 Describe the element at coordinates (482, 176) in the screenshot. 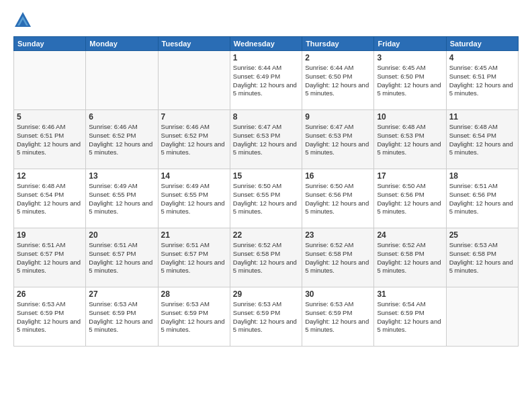

I see `day-number: 18` at that location.